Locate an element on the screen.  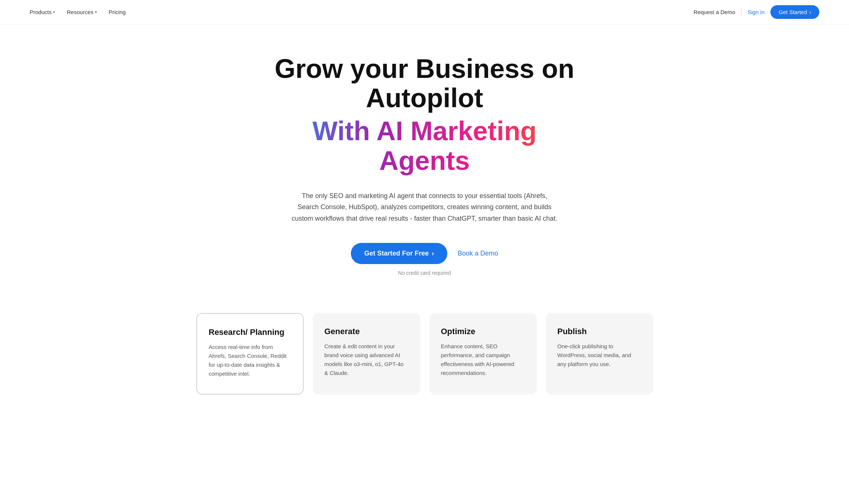
card-optimize: Optimize Enhance content, SEO performanc… is located at coordinates (483, 354).